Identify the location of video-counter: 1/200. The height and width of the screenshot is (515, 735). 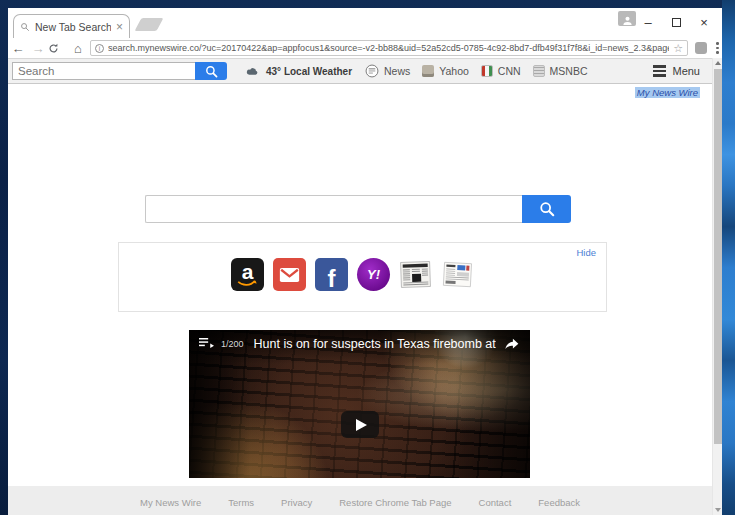
(232, 344).